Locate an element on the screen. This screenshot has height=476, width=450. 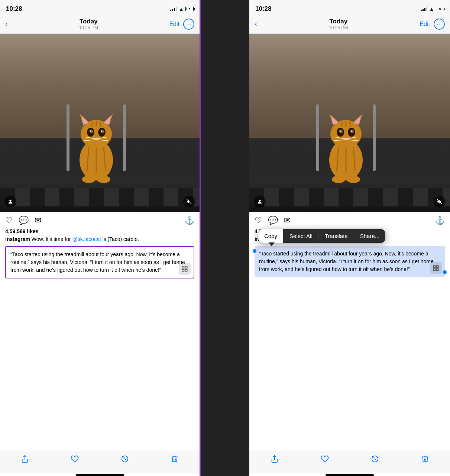
context-menu-share: Share... is located at coordinates (370, 236).